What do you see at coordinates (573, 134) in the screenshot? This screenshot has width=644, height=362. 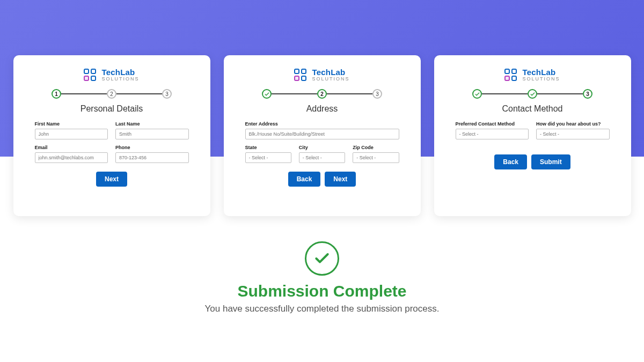 I see `hear-about-select` at bounding box center [573, 134].